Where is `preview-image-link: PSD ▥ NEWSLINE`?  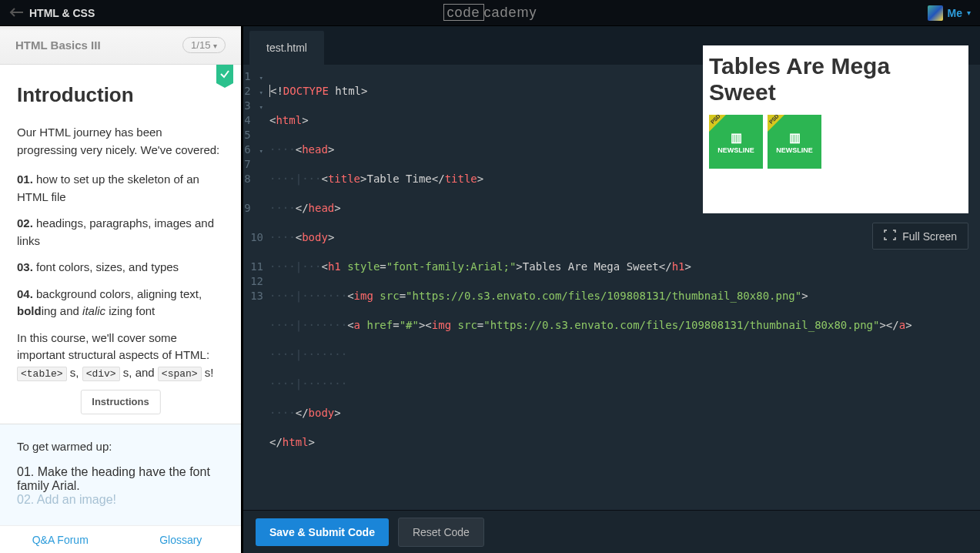
preview-image-link: PSD ▥ NEWSLINE is located at coordinates (794, 142).